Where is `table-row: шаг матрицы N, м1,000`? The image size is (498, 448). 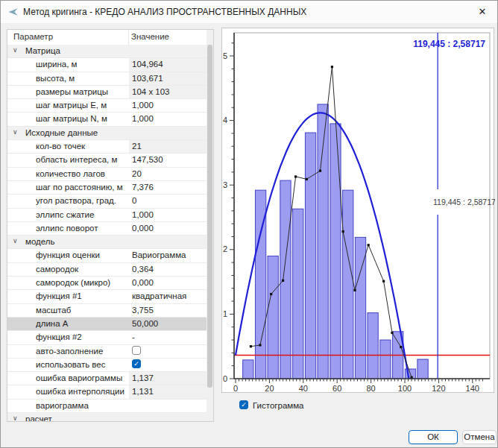 table-row: шаг матрицы N, м1,000 is located at coordinates (107, 119).